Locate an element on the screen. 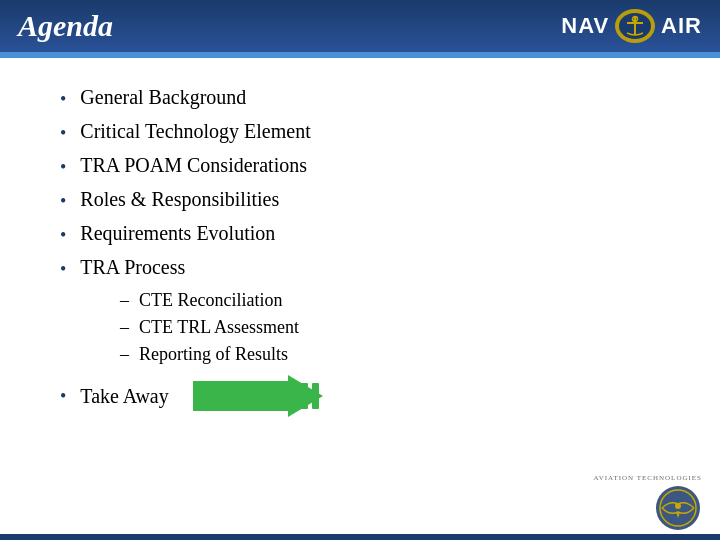  navair-logo: NAV AIR is located at coordinates (632, 26).